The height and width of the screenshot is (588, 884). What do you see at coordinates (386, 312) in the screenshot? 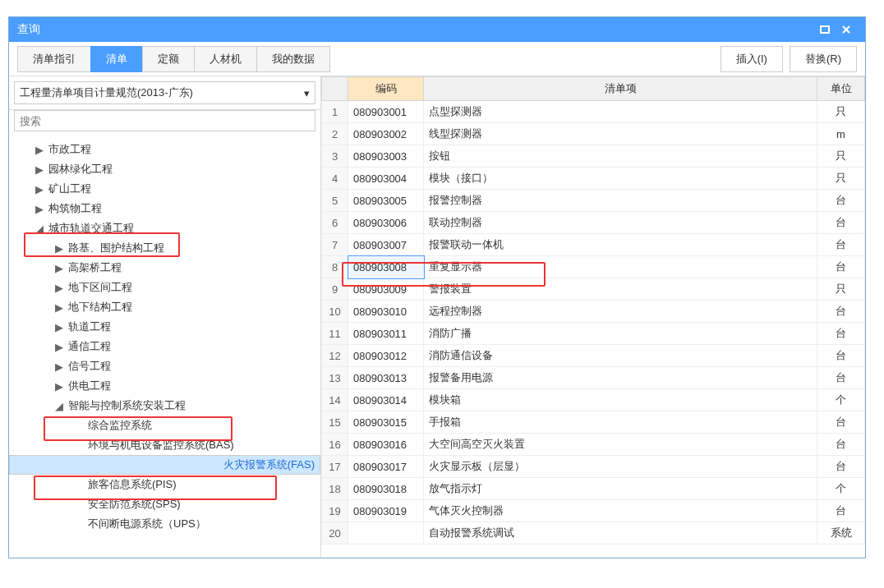
I see `cell-code: 080903010` at bounding box center [386, 312].